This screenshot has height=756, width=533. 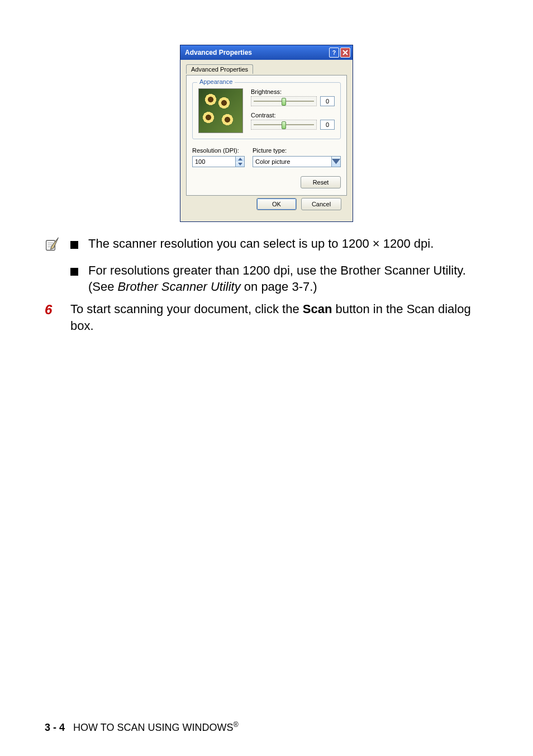 I want to click on appearance-legend: Appearance, so click(x=216, y=82).